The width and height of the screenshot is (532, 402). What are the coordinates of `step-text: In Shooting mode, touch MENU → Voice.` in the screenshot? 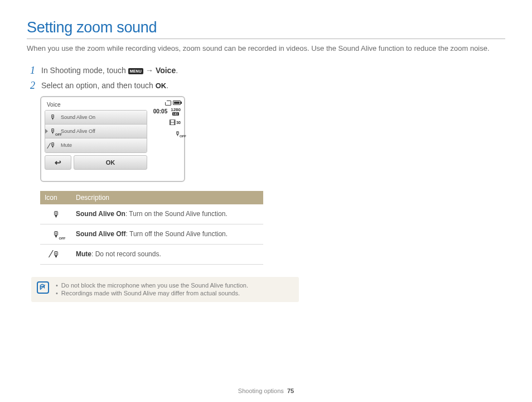 It's located at (109, 70).